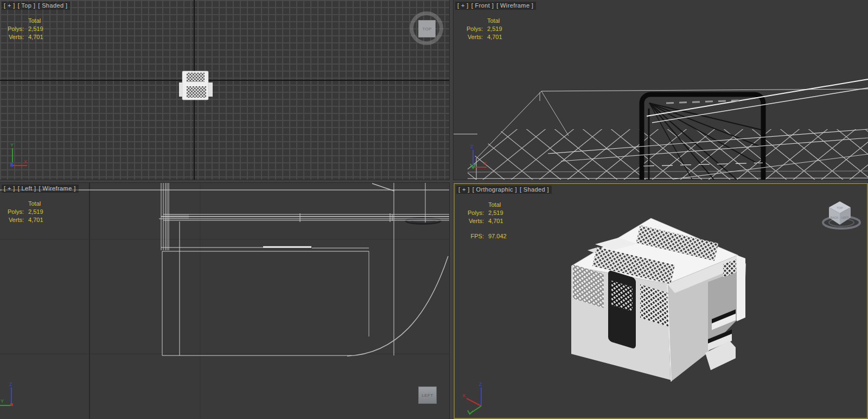 Image resolution: width=868 pixels, height=419 pixels. Describe the element at coordinates (706, 322) in the screenshot. I see `model-right-face` at that location.